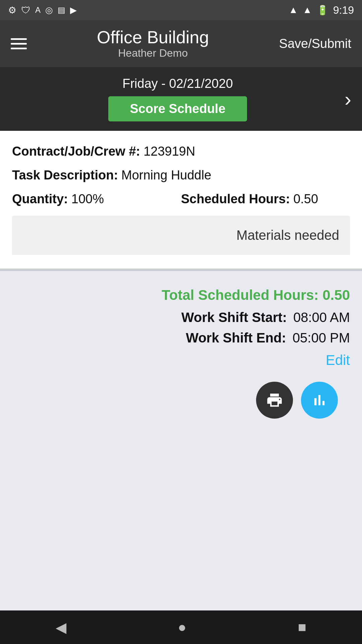 This screenshot has width=362, height=644. I want to click on status-icons-right: ▲ ▲ 🔋 9:19, so click(321, 10).